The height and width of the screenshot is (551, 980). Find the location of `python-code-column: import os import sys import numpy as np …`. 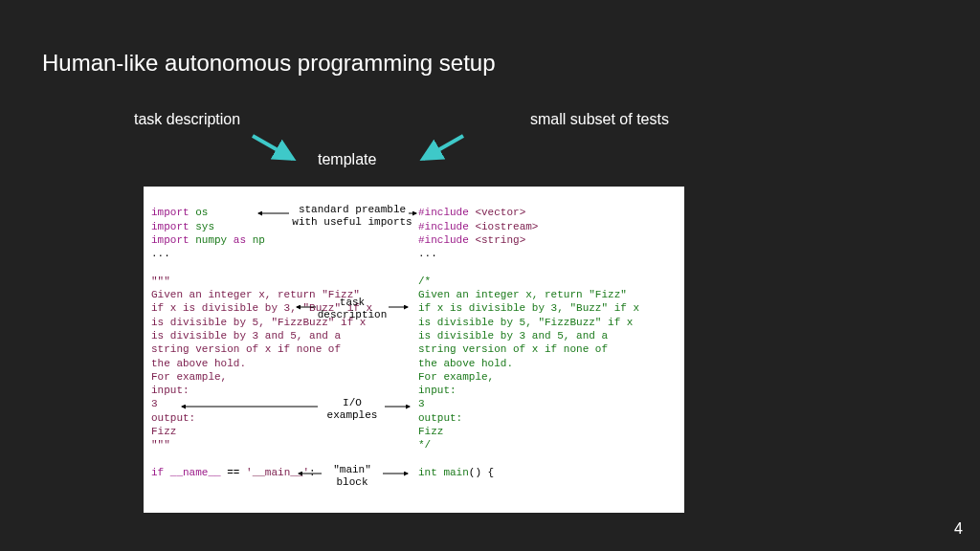

python-code-column: import os import sys import numpy as np … is located at coordinates (220, 342).